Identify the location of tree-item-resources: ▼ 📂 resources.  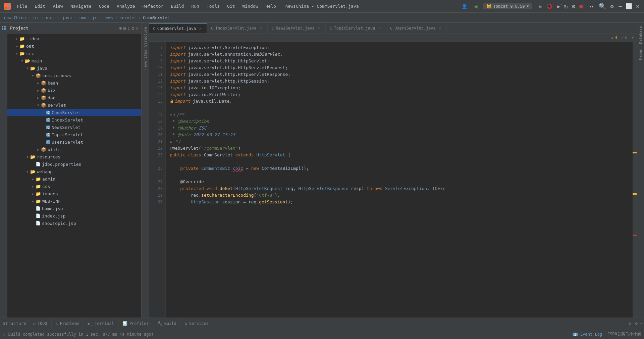
(74, 157).